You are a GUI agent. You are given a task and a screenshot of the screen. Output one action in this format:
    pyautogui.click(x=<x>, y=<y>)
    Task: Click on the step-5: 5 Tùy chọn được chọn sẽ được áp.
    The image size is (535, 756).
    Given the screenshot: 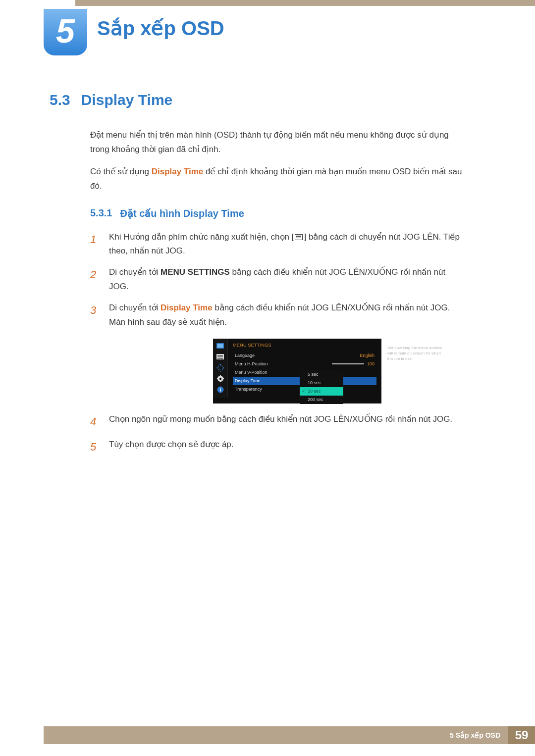 What is the action you would take?
    pyautogui.click(x=278, y=447)
    